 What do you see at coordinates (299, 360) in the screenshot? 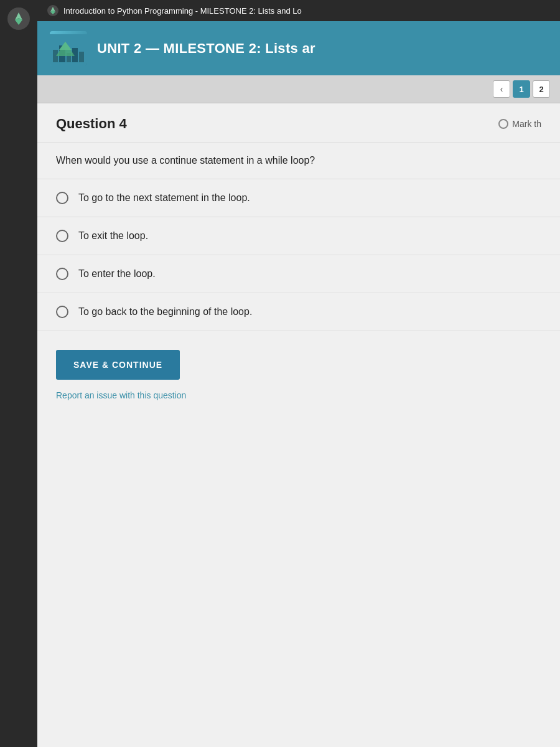
I see `button-area: SAVE & CONTINUE` at bounding box center [299, 360].